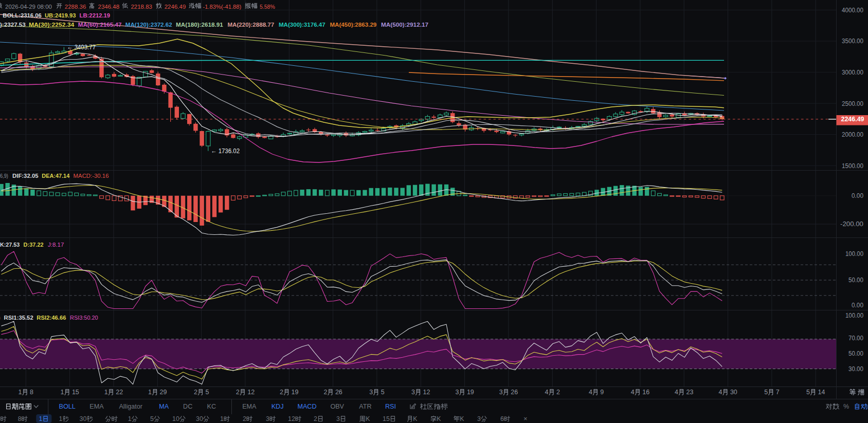 This screenshot has height=423, width=868. Describe the element at coordinates (212, 407) in the screenshot. I see `svg-text: KC` at that location.